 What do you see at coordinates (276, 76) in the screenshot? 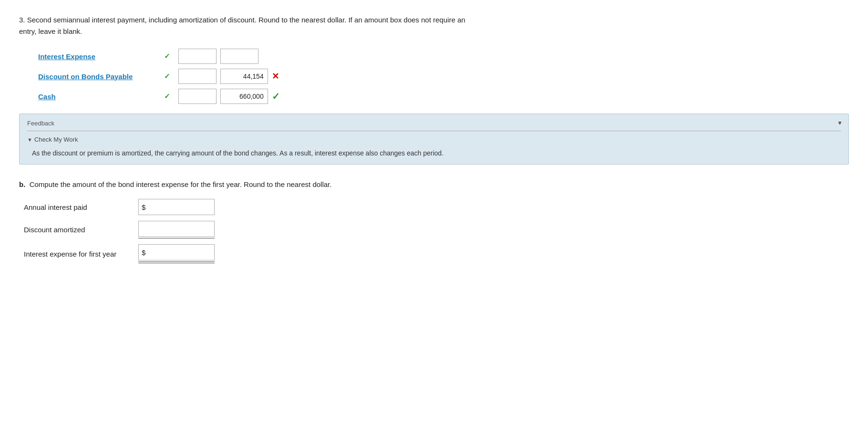
I see `discount-wrong-icon: ✕` at bounding box center [276, 76].